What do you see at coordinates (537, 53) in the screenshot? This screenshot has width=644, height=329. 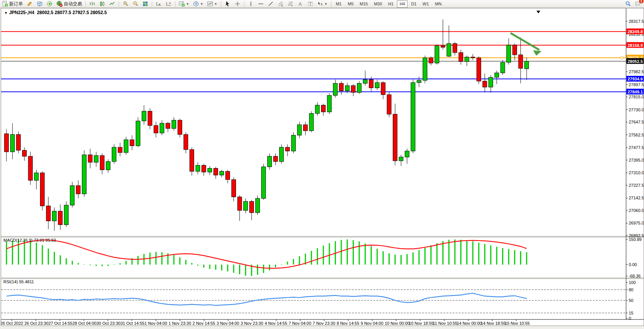 I see `annotation-arrow-head` at bounding box center [537, 53].